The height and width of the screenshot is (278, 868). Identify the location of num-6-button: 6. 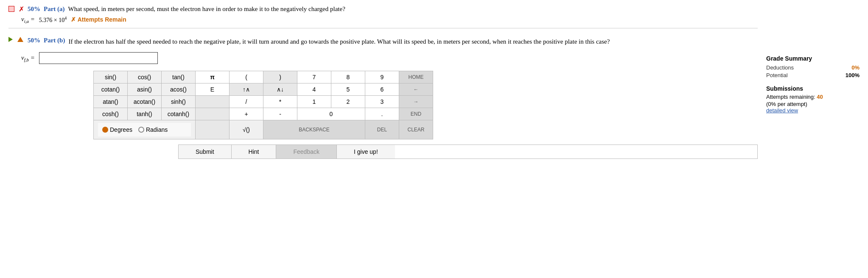
(382, 90).